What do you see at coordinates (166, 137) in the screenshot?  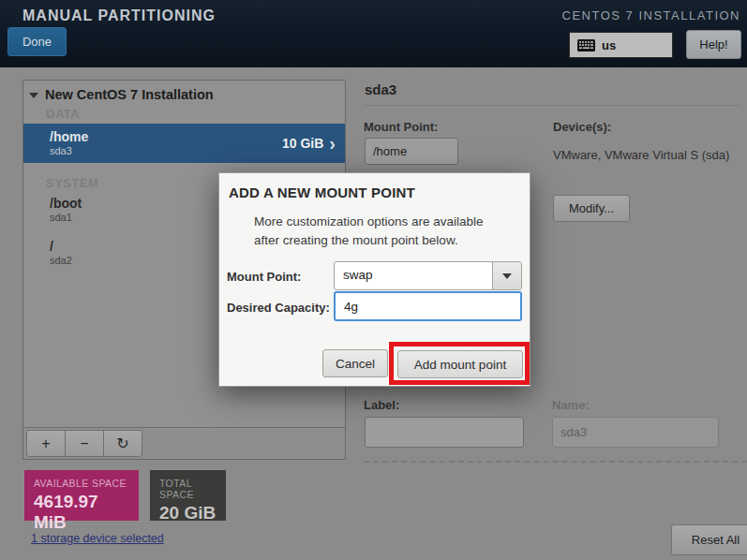 I see `mount-point-label: /home` at bounding box center [166, 137].